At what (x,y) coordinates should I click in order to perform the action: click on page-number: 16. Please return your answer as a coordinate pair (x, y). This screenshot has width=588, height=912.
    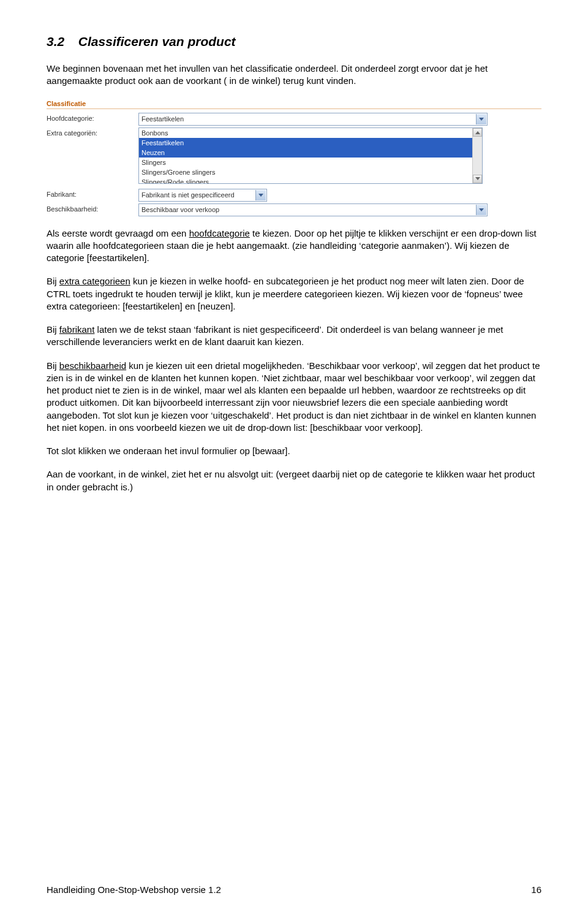
    Looking at the image, I should click on (537, 890).